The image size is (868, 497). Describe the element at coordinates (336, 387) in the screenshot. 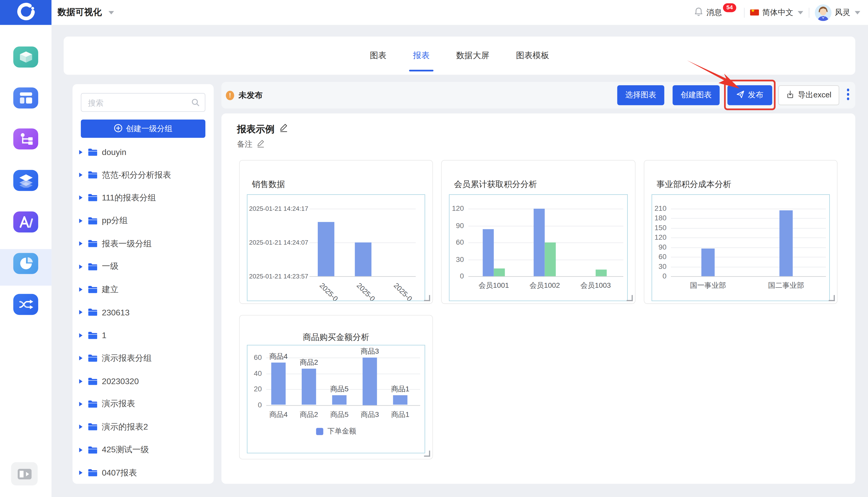

I see `chart-card-product-amount: 商品购买金额分析 0204060商品4商品2商品5商品3商品1商品4商品2商品5…` at that location.